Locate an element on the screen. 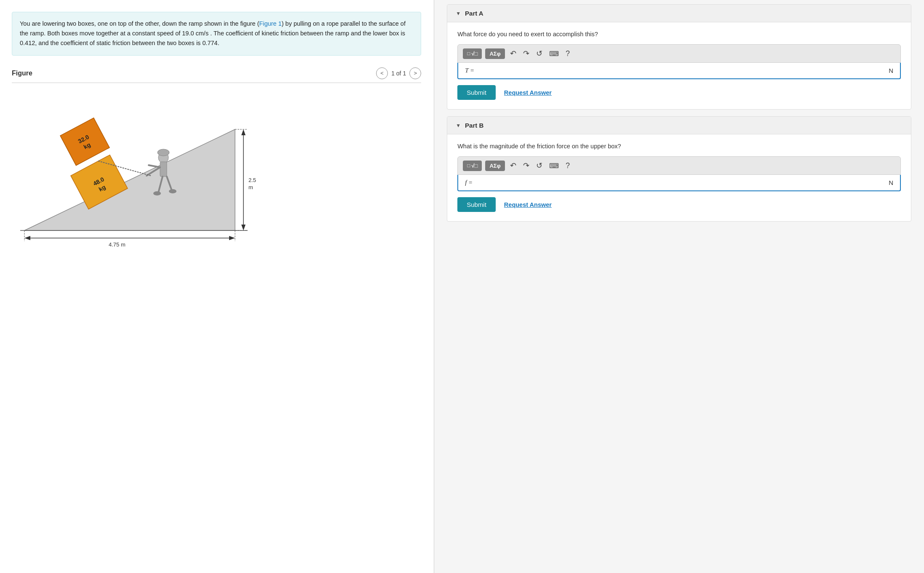 The width and height of the screenshot is (924, 573). part-b-alpha-button: ΑΣφ is located at coordinates (495, 166).